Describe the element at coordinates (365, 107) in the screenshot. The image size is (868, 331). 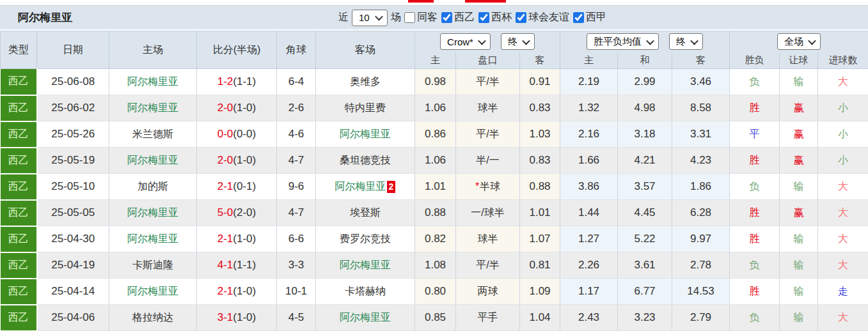
I see `away-team-link: 特内里费` at that location.